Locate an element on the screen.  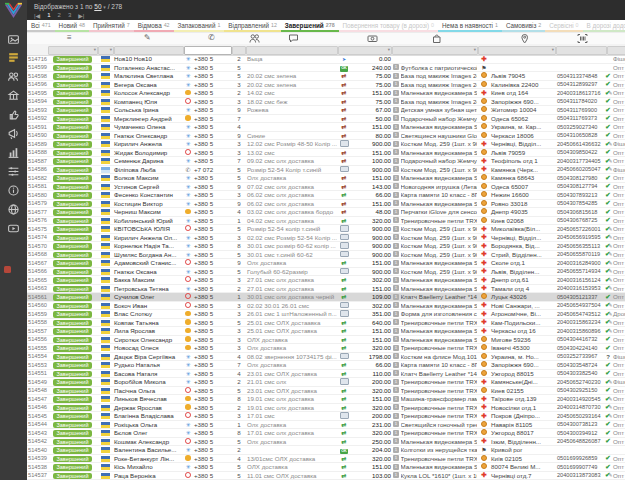
bank-icon is located at coordinates (14, 96).